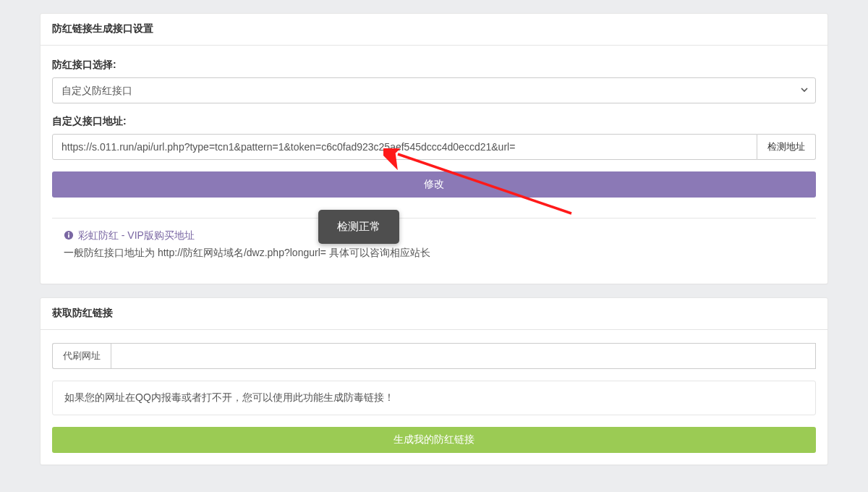  I want to click on info-icon, so click(69, 234).